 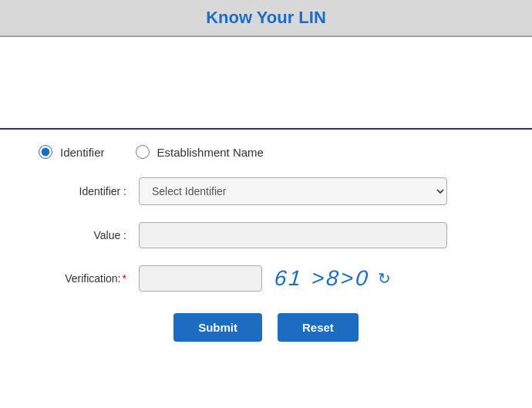 What do you see at coordinates (125, 278) in the screenshot?
I see `required-star: *` at bounding box center [125, 278].